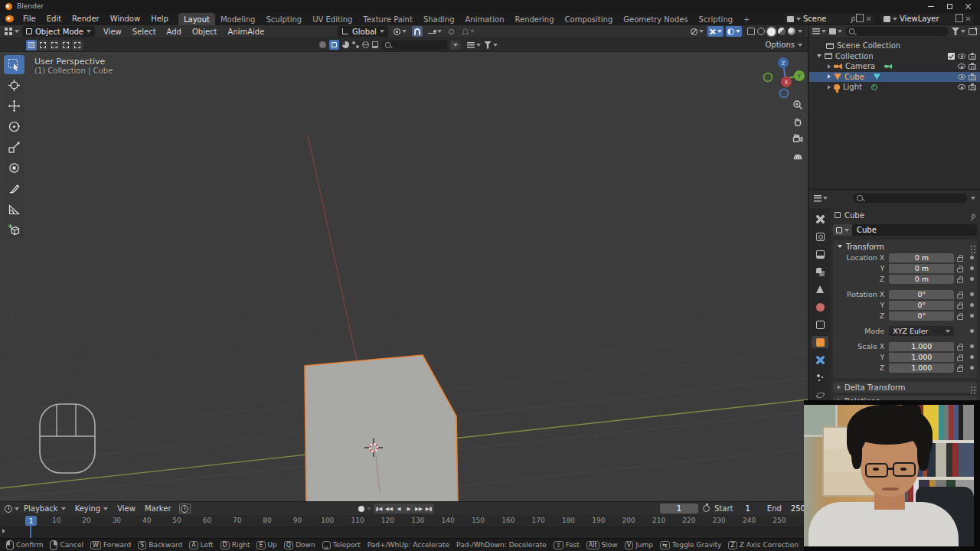 Image resolution: width=980 pixels, height=551 pixels. I want to click on collection-checkbox, so click(951, 57).